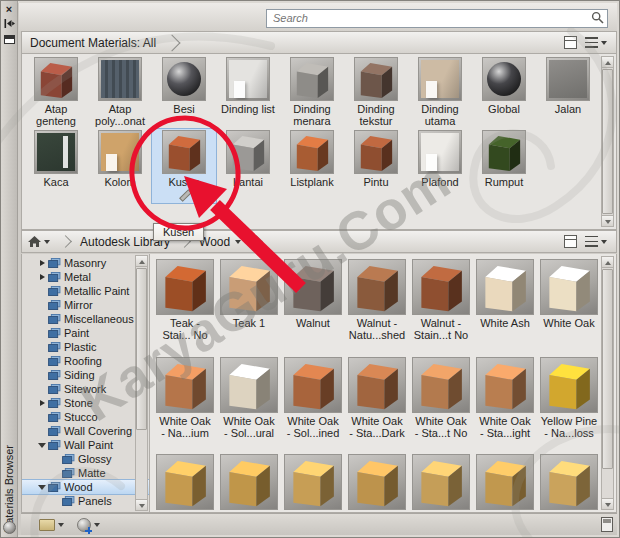 This screenshot has height=538, width=620. I want to click on tree-item: Glossy, so click(86, 459).